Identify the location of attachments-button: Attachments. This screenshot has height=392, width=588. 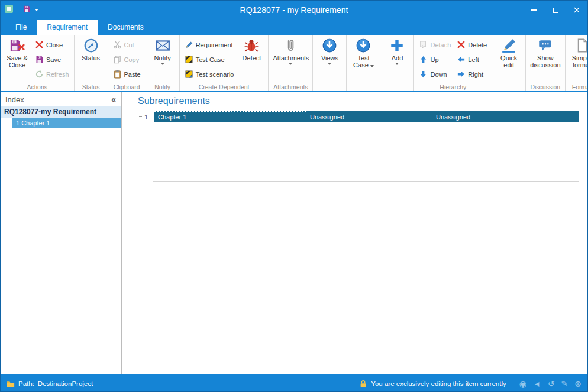
(290, 59).